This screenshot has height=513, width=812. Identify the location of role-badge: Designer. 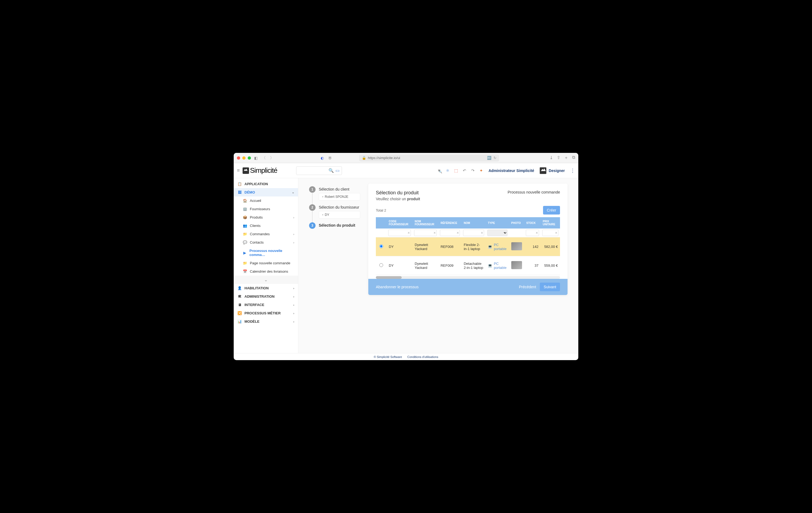
(552, 171).